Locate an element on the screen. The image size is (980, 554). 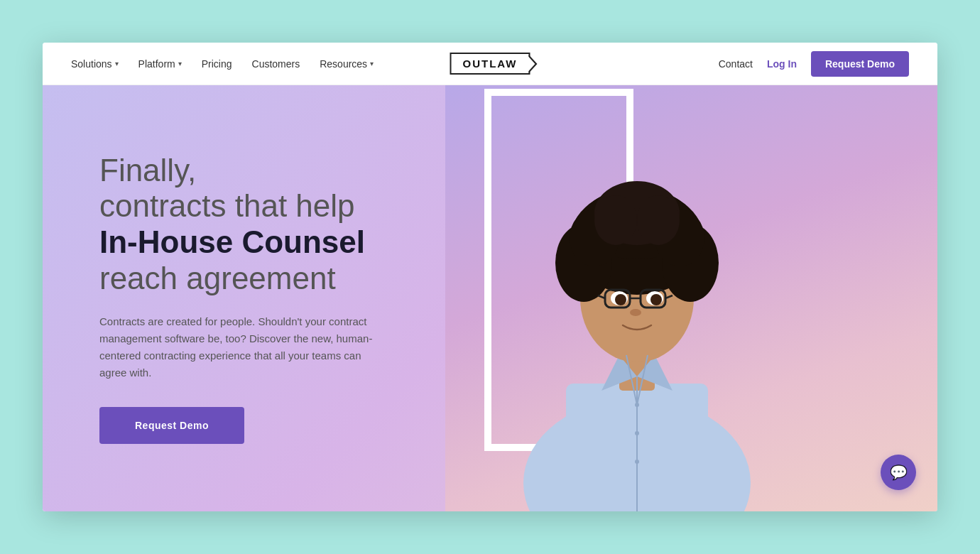
hero-bold-line: In-House Counsel is located at coordinates (283, 243).